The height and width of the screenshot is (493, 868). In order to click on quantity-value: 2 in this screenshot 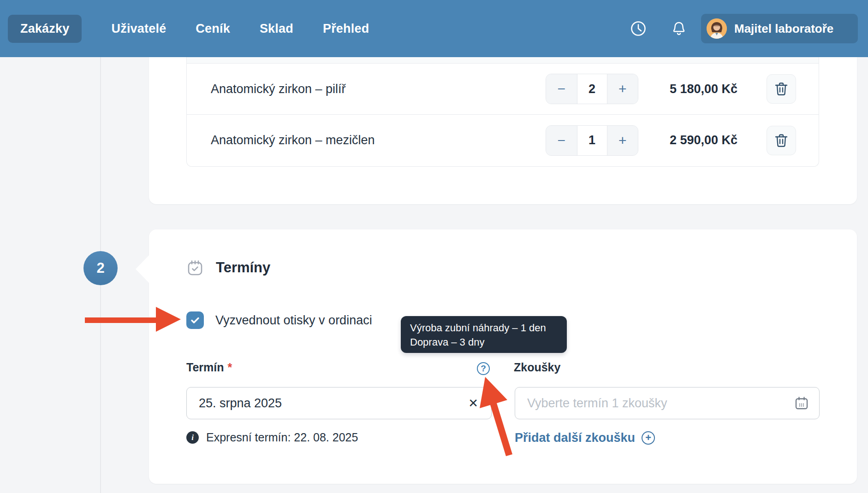, I will do `click(592, 89)`.